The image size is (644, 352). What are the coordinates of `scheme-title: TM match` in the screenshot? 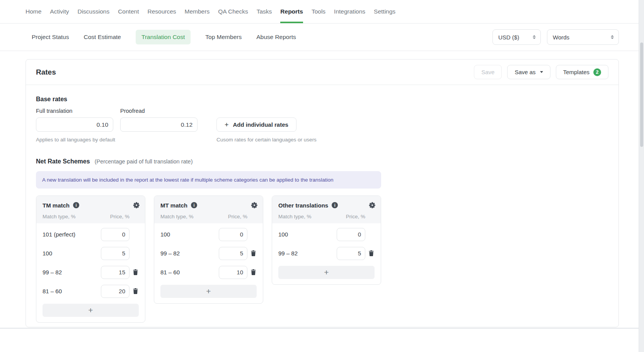 It's located at (56, 206).